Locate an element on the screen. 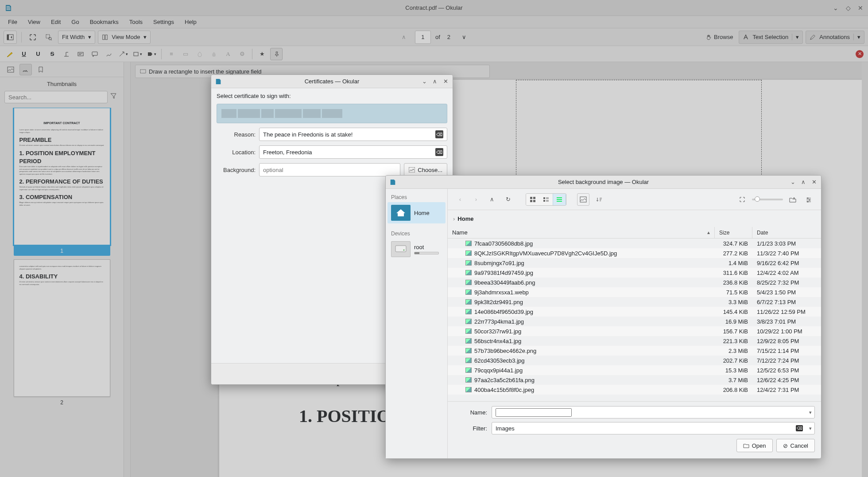 The height and width of the screenshot is (477, 868). table-row: 79cqqx9pi44a1.jpg15.3 MiB12/5/22 6:53 PM is located at coordinates (634, 370).